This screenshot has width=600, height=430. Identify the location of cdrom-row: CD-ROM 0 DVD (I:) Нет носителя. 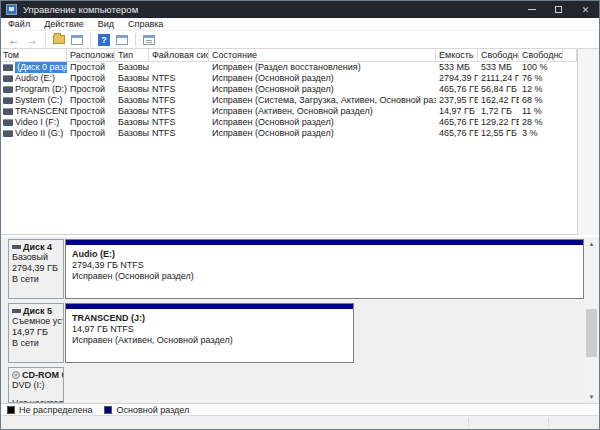
(293, 384).